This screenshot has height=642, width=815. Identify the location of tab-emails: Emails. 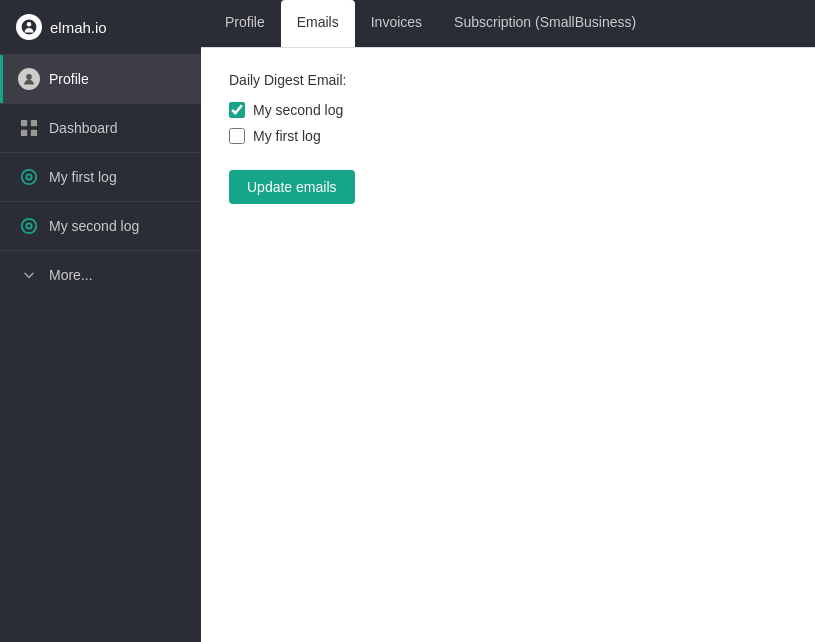
(318, 24).